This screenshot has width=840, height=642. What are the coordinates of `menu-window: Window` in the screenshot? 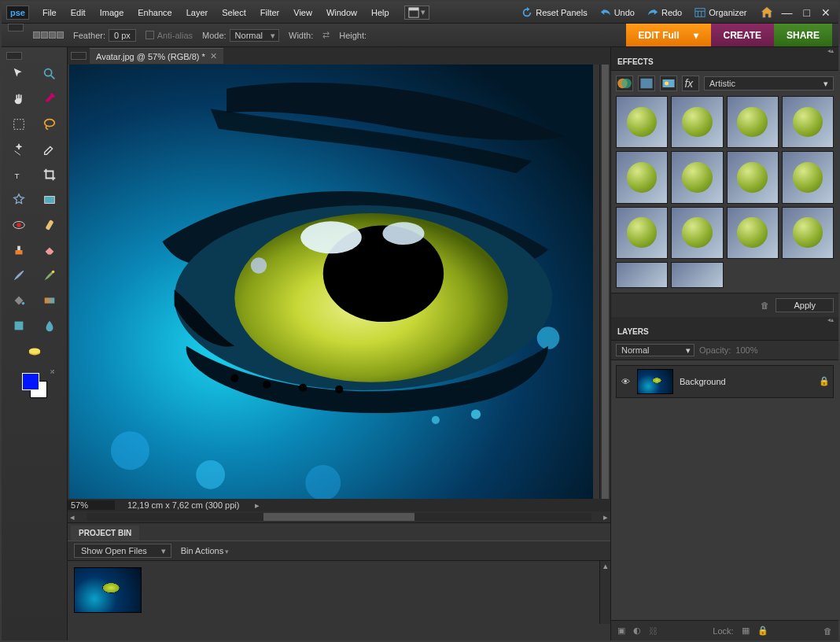 It's located at (341, 13).